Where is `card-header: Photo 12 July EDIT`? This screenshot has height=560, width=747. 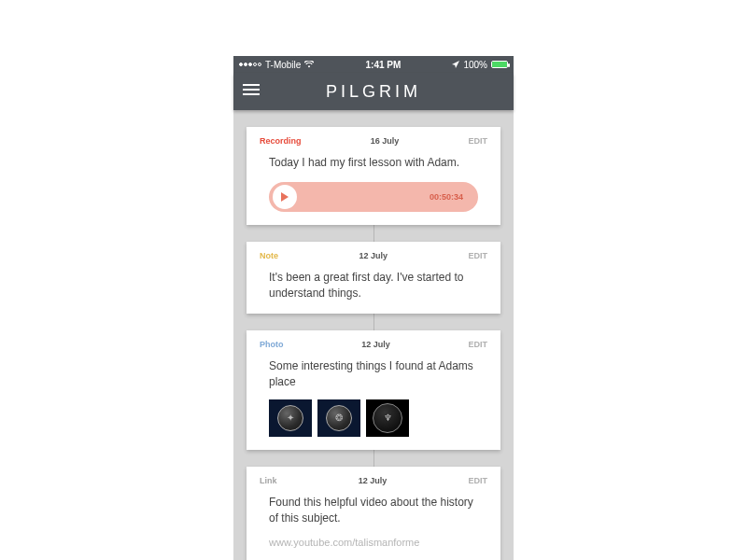
card-header: Photo 12 July EDIT is located at coordinates (374, 344).